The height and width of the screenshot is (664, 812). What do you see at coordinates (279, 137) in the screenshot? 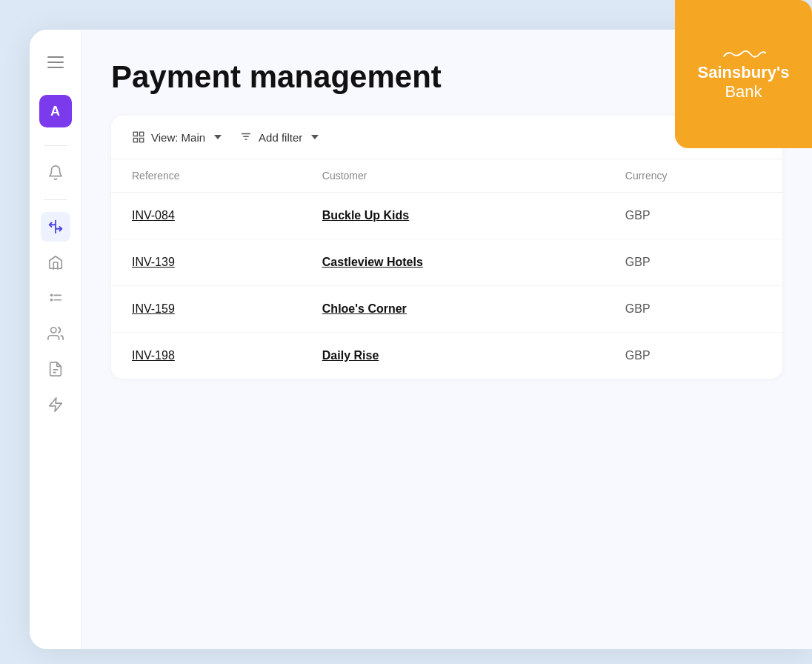
I see `add-filter-button: Add filter` at bounding box center [279, 137].